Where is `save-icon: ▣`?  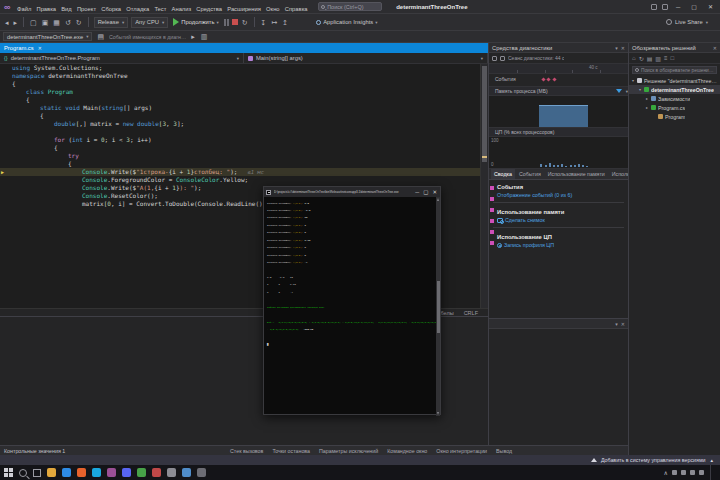 save-icon: ▣ is located at coordinates (46, 22).